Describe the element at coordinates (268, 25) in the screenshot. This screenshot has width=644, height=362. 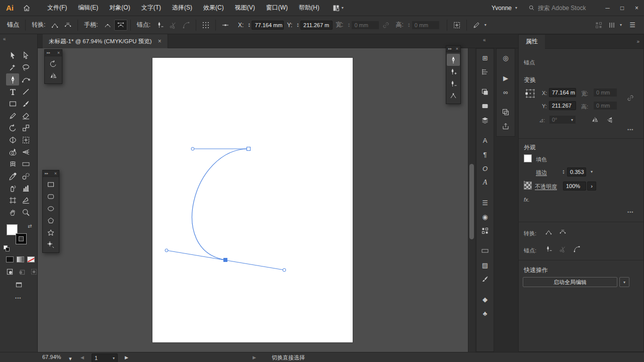
I see `x-field: 77.164 mm` at that location.